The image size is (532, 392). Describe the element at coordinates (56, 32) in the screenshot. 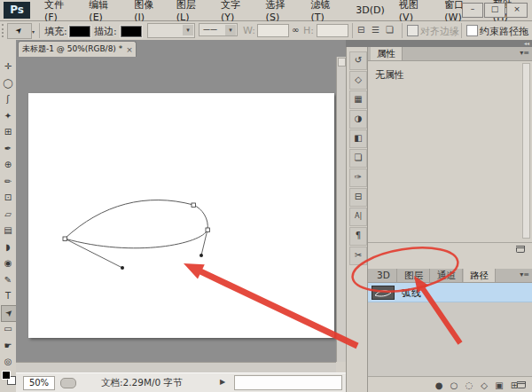

I see `fill-label: 填充:` at that location.